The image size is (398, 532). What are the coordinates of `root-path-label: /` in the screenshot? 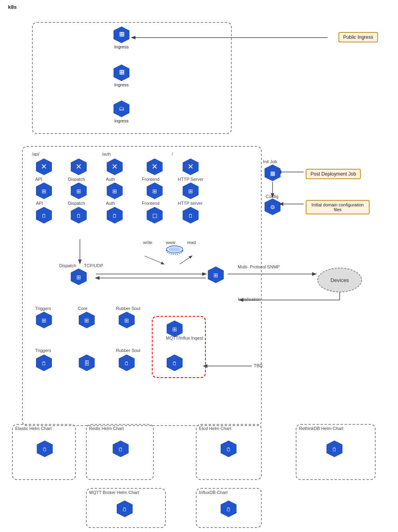 It's located at (173, 154).